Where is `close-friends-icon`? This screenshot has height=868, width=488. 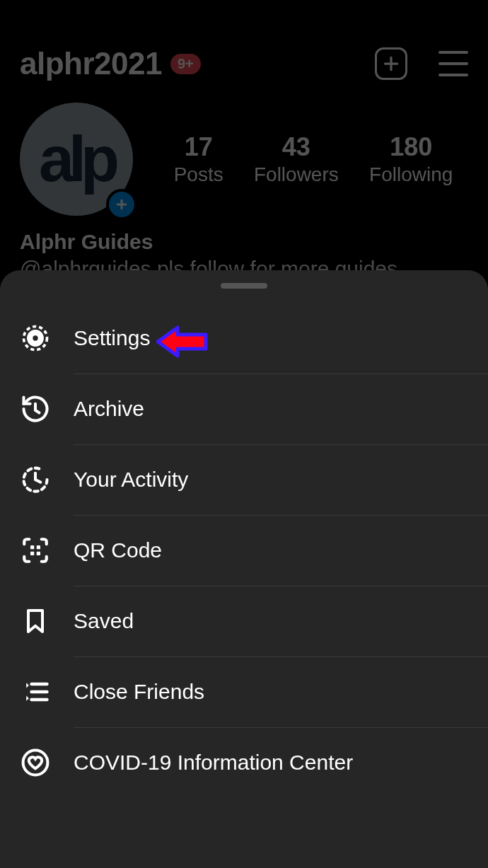 close-friends-icon is located at coordinates (35, 692).